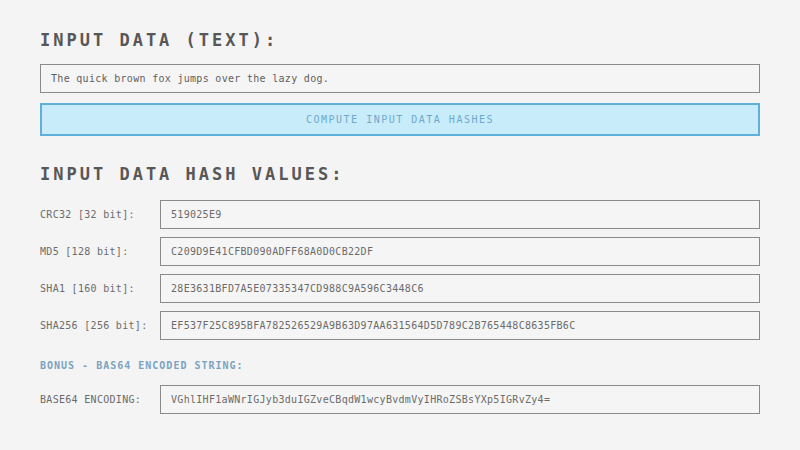 The width and height of the screenshot is (800, 450). I want to click on input-data-heading: INPUT DATA (TEXT):, so click(400, 40).